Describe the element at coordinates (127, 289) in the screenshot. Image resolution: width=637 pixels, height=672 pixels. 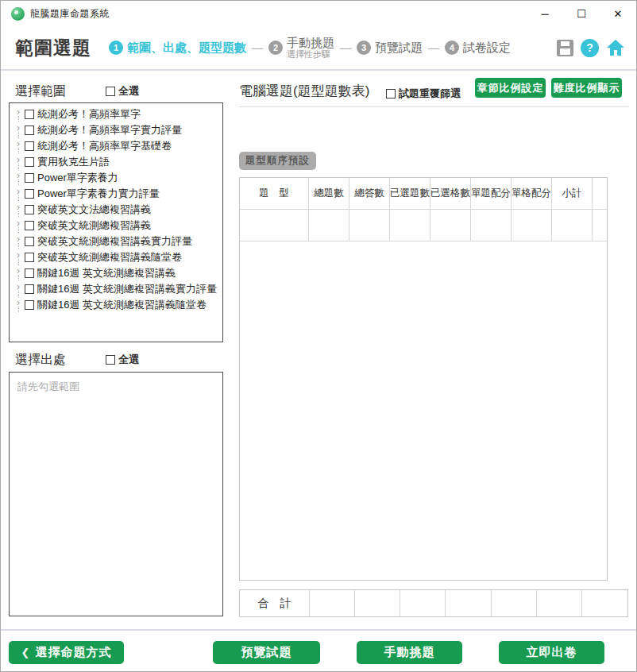
I see `range-item-label: 關鍵16週 英文統測總複習講義實力評量` at that location.